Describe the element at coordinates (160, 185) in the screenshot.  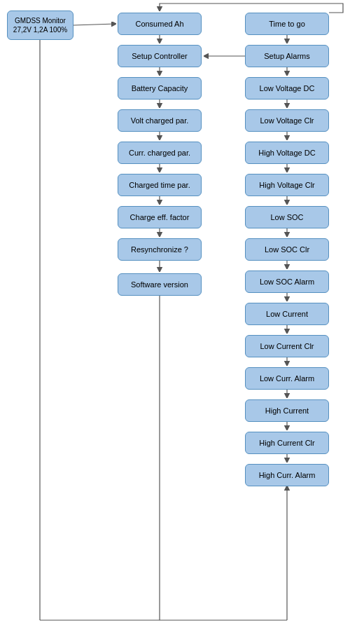
I see `charged-time-node: Charged time par.` at that location.